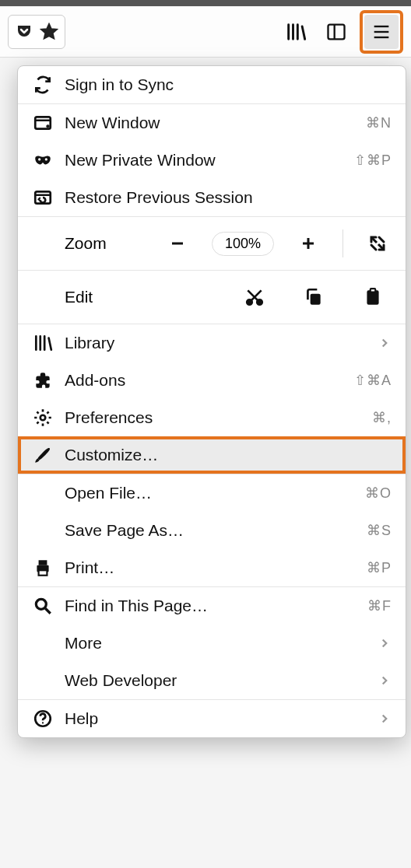 The height and width of the screenshot is (868, 411). What do you see at coordinates (210, 606) in the screenshot?
I see `find-label: Find in This Page…` at bounding box center [210, 606].